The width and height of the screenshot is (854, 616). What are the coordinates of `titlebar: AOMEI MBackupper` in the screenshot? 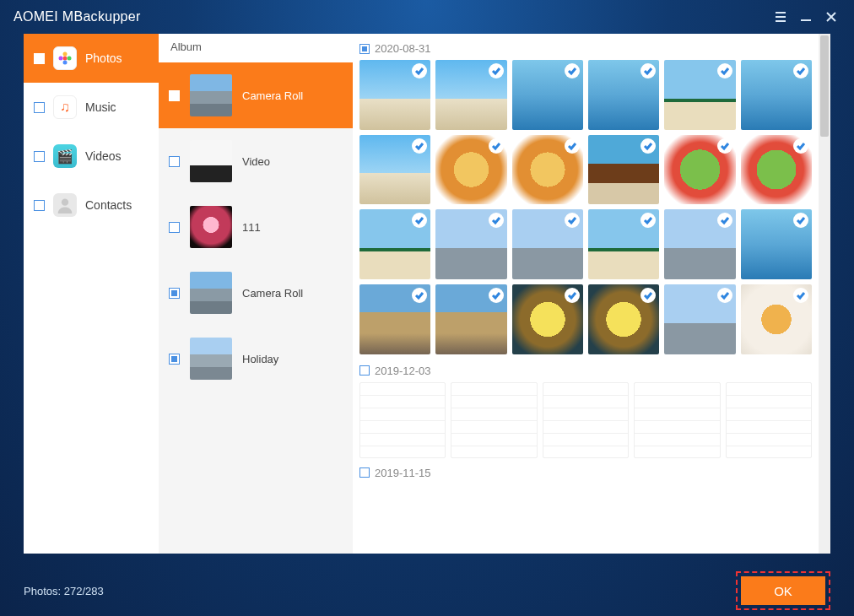 It's located at (427, 17).